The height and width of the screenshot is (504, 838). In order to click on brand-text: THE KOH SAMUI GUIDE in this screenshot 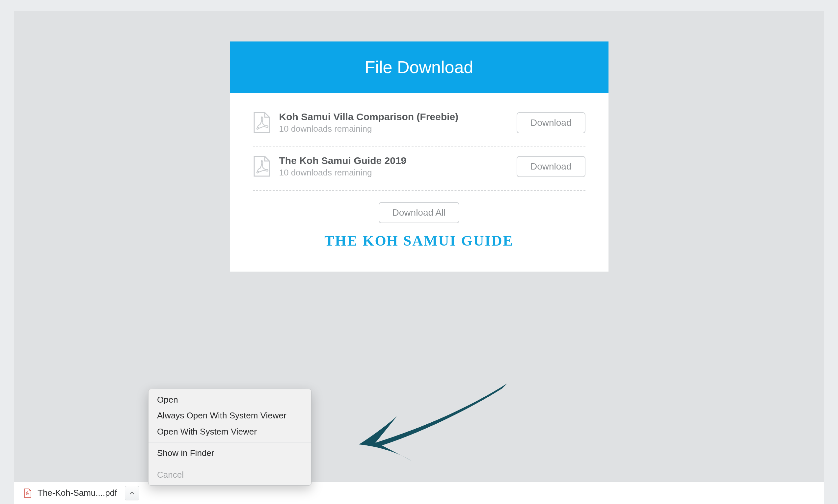, I will do `click(419, 241)`.